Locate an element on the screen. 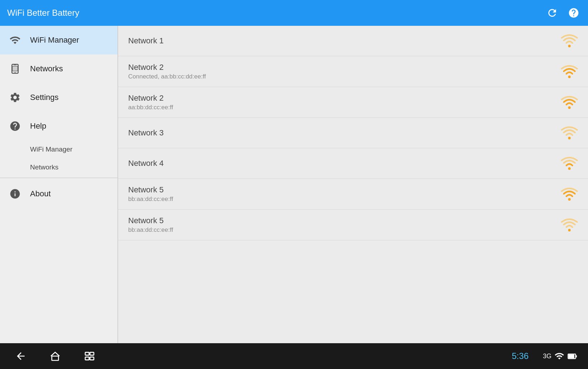 This screenshot has height=369, width=588. info-circle-svg is located at coordinates (15, 194).